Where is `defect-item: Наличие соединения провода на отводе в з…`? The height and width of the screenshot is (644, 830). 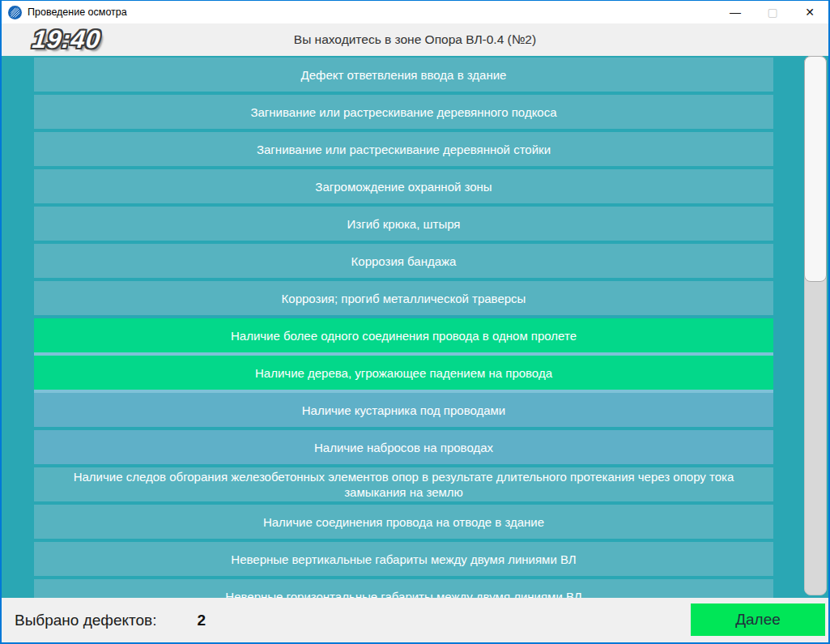
defect-item: Наличие соединения провода на отводе в з… is located at coordinates (403, 522).